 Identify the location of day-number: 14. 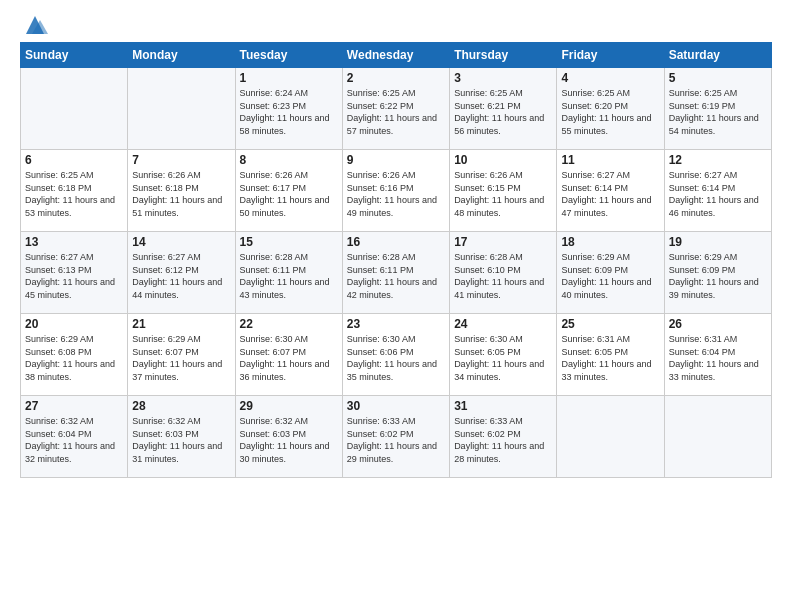
(181, 242).